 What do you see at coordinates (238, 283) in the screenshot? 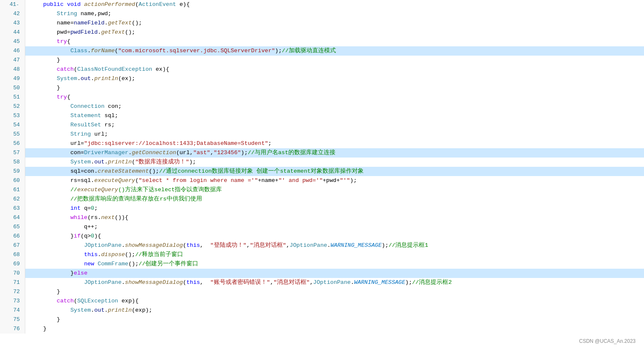
I see `line-content: JOptionPane.showMessageDialog(this, "账号或…` at bounding box center [238, 283].